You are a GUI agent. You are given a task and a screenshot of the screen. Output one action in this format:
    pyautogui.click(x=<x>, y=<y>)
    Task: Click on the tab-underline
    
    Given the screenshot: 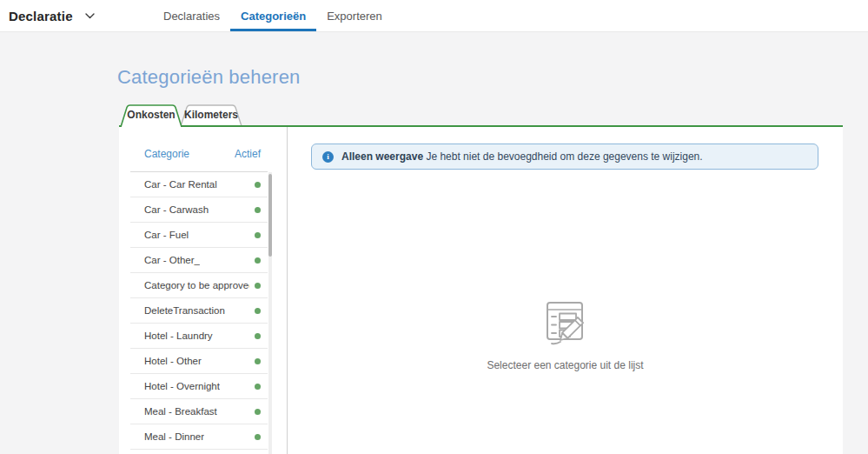 What is the action you would take?
    pyautogui.click(x=481, y=126)
    